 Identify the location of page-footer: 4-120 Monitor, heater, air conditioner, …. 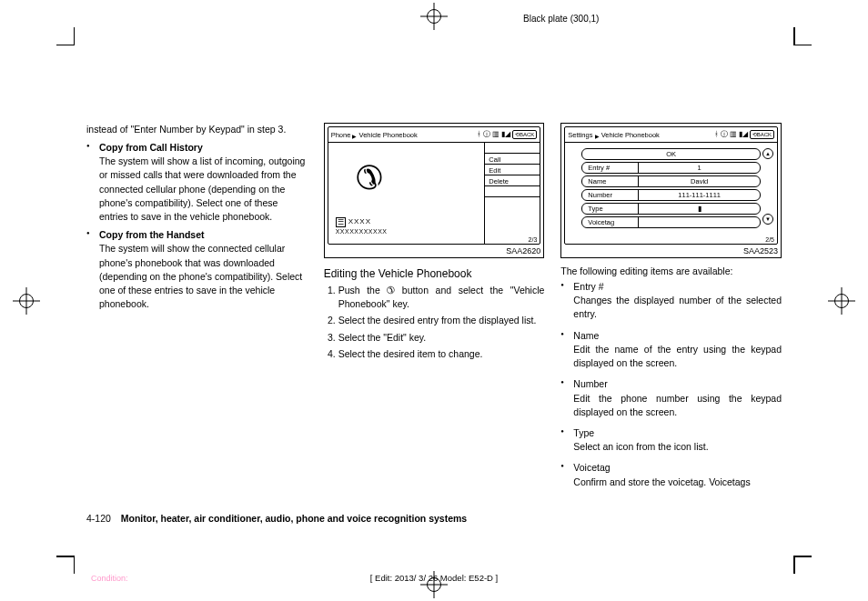
(277, 518).